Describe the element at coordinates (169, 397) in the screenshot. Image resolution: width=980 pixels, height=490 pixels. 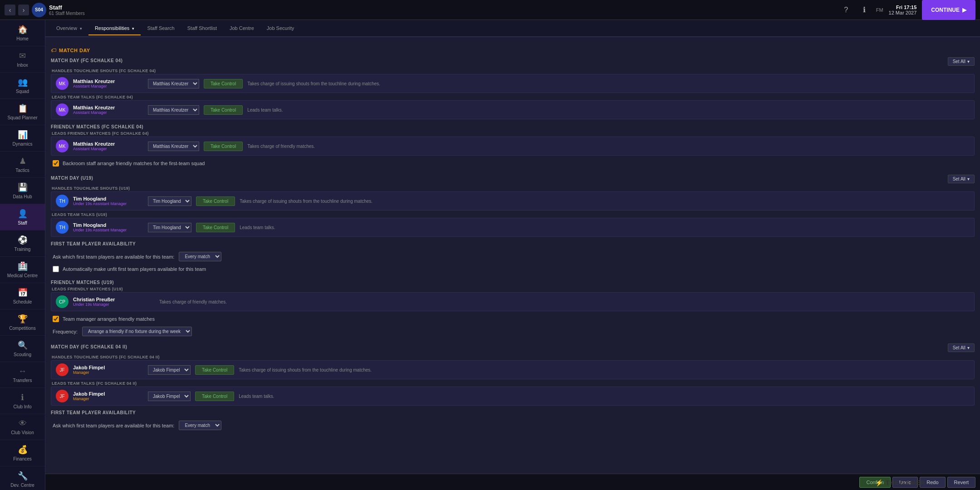
I see `teamtalks-dropdown-fc2: Jakob Fimpel` at that location.